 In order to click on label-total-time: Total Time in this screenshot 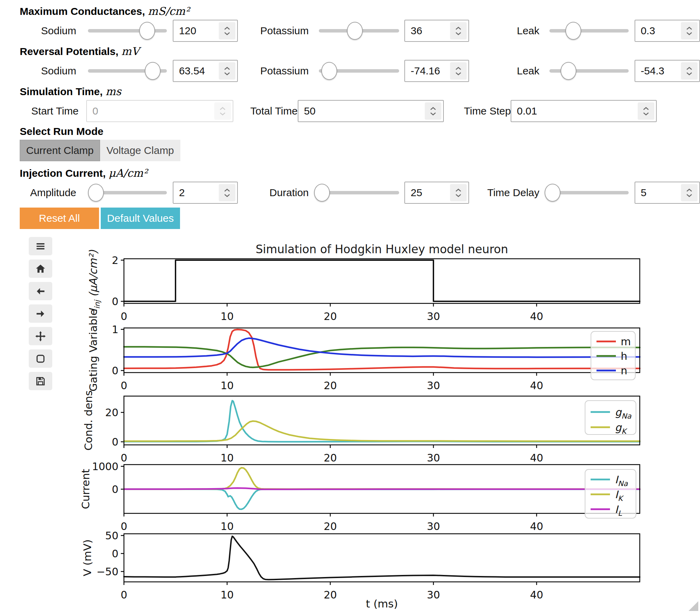, I will do `click(271, 111)`.